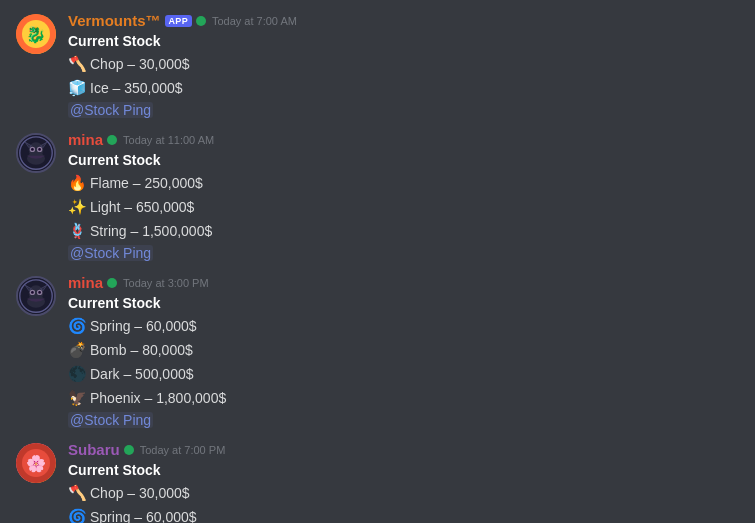 This screenshot has width=755, height=523. Describe the element at coordinates (404, 398) in the screenshot. I see `stock-item: 🦅Phoenix – 1,800,000$` at that location.